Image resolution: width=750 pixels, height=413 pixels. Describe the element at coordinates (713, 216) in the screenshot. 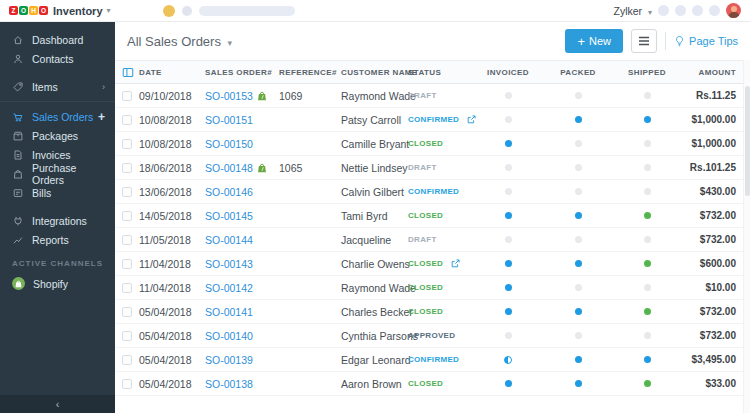

I see `order-amount: $732.00` at that location.